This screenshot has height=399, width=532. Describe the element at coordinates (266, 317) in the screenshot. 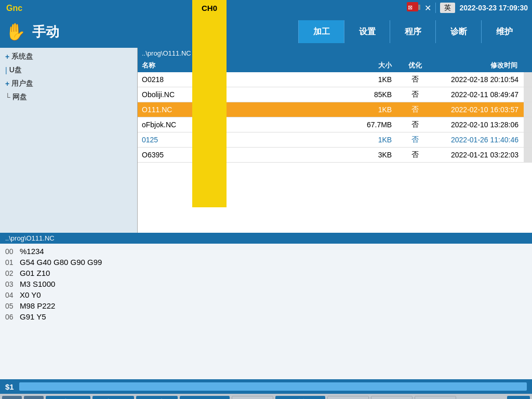

I see `code-line: 06G91 Y5` at that location.